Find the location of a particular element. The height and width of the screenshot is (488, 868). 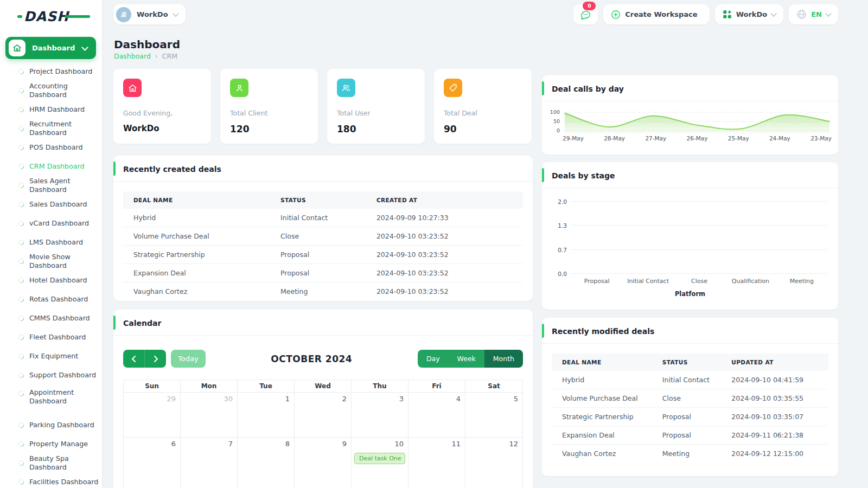

breadcrumb-dashboard-link: Dashboard is located at coordinates (132, 56).